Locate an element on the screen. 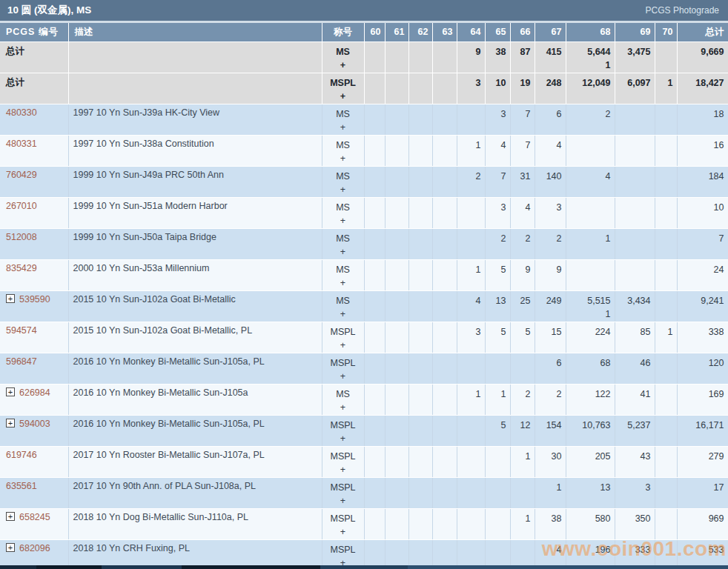 The height and width of the screenshot is (569, 728). description-cell: 1999 10 Yn Sun-J49a PRC 50th Ann is located at coordinates (195, 182).